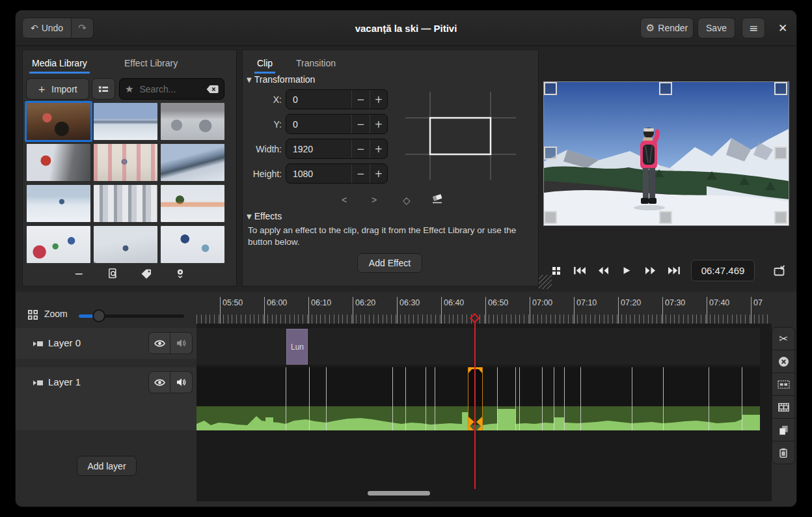 The height and width of the screenshot is (517, 812). What do you see at coordinates (360, 173) in the screenshot?
I see `height-decrement-button: −` at bounding box center [360, 173].